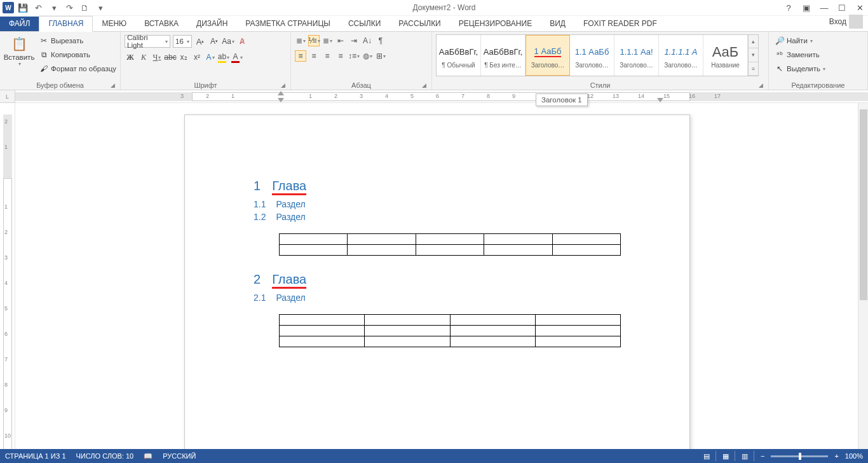  Describe the element at coordinates (842, 8) in the screenshot. I see `maximize-icon: ☐` at that location.